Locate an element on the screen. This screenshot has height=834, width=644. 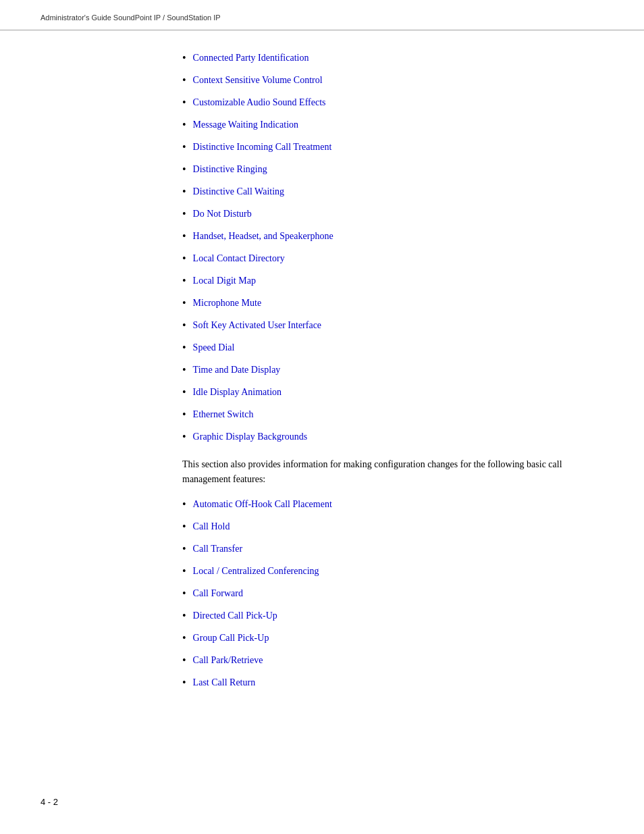
page-number: 4 - 2 is located at coordinates (49, 802).